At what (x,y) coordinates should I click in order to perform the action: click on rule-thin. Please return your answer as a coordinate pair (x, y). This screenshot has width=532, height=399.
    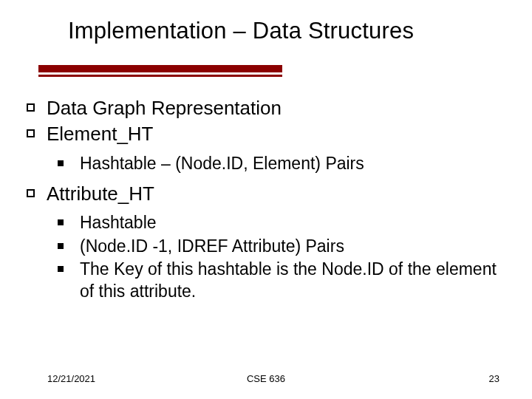
    Looking at the image, I should click on (160, 75).